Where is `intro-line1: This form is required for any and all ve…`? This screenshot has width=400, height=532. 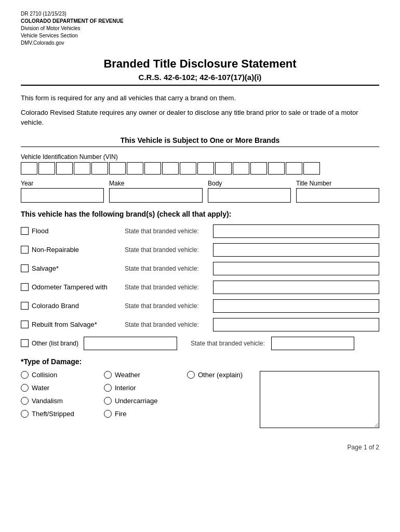
intro-line1: This form is required for any and all ve… is located at coordinates (200, 98).